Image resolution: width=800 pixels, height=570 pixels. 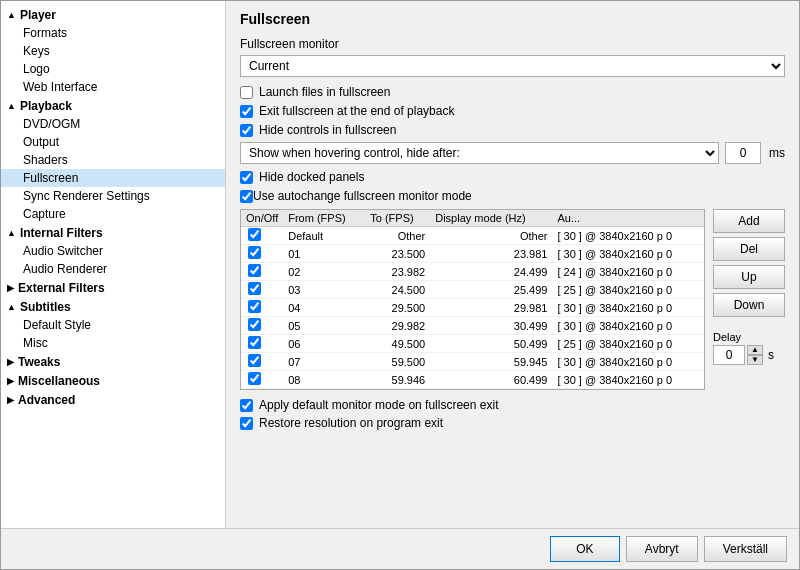 I want to click on sidebar-group-internalfilters: ▲ Internal Filters, so click(x=113, y=232).